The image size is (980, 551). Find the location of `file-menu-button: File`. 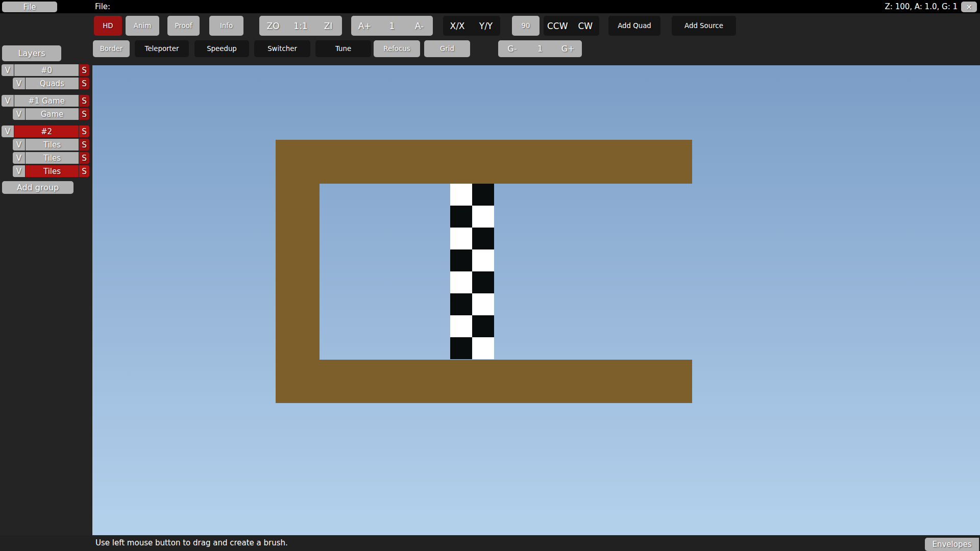

file-menu-button: File is located at coordinates (30, 7).